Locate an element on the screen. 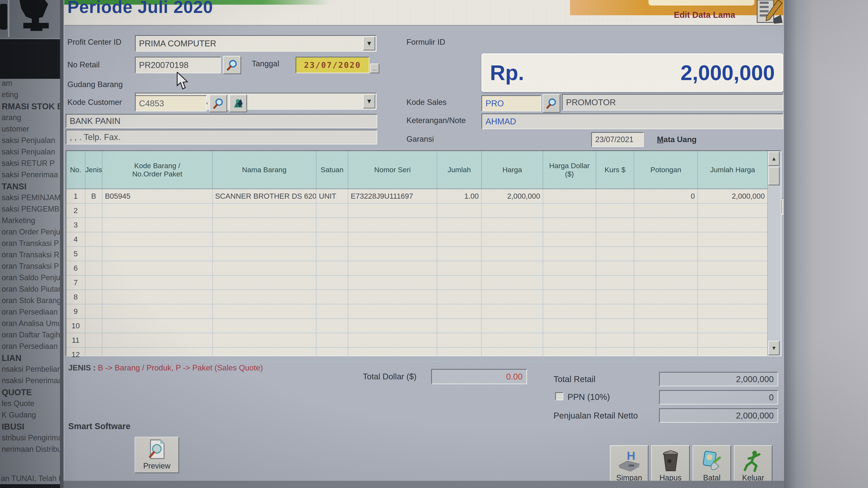  table-row: 7 is located at coordinates (417, 283).